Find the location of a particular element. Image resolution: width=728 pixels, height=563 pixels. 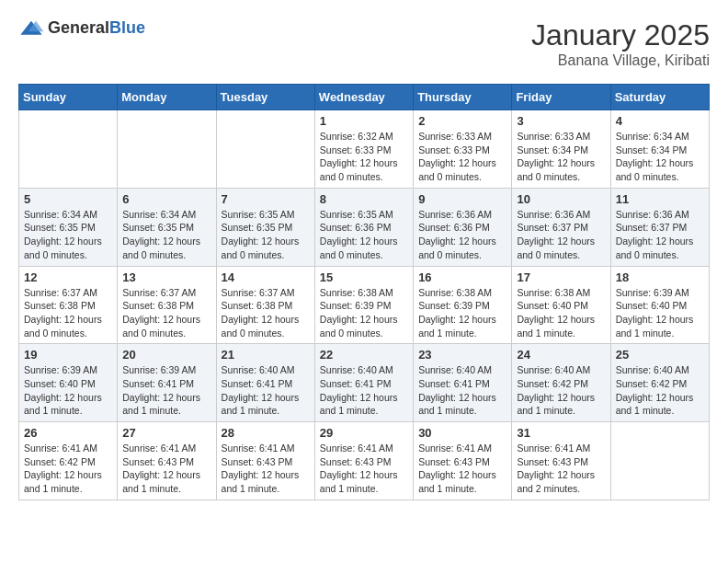

day-number: 27 is located at coordinates (166, 432).